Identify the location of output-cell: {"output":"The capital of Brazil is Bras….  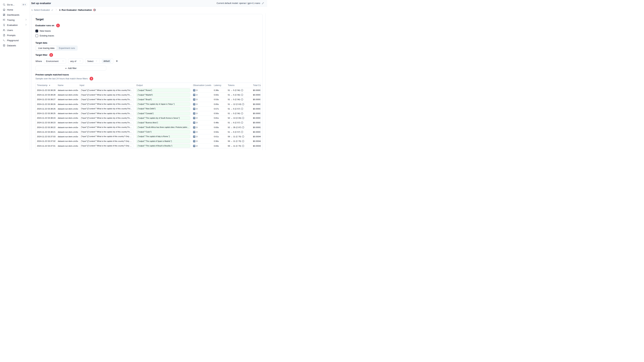
(164, 146).